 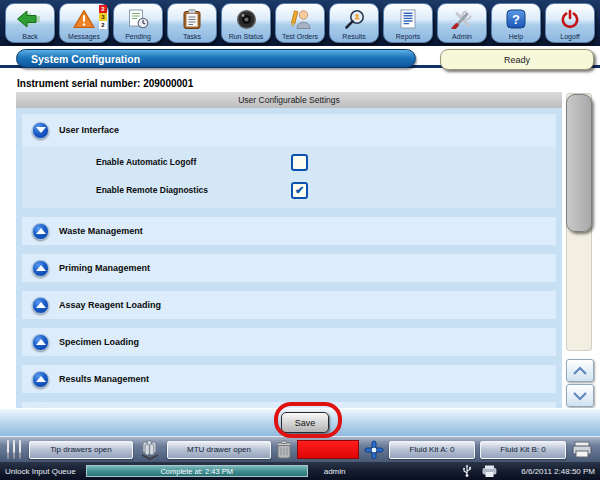 What do you see at coordinates (89, 130) in the screenshot?
I see `section-label: User Interface` at bounding box center [89, 130].